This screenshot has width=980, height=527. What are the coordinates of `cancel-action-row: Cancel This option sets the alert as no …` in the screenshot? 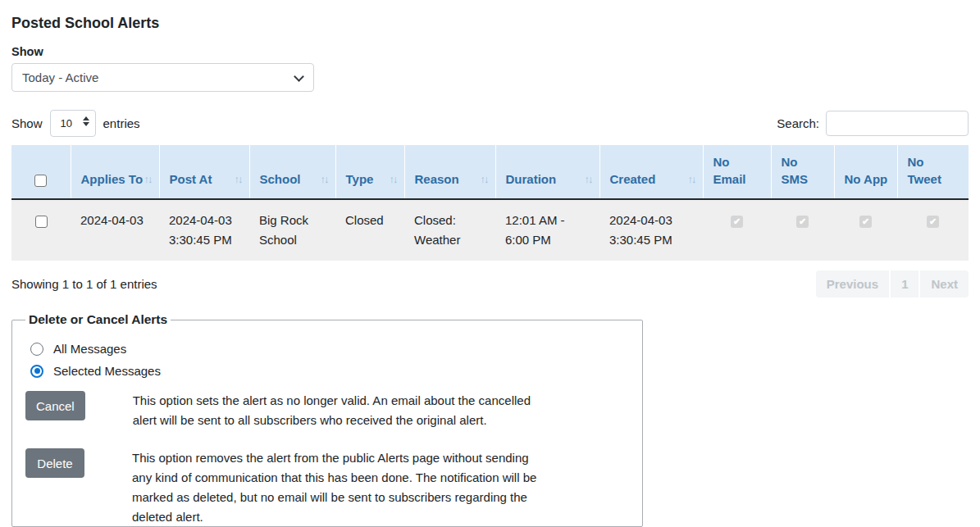 It's located at (327, 411).